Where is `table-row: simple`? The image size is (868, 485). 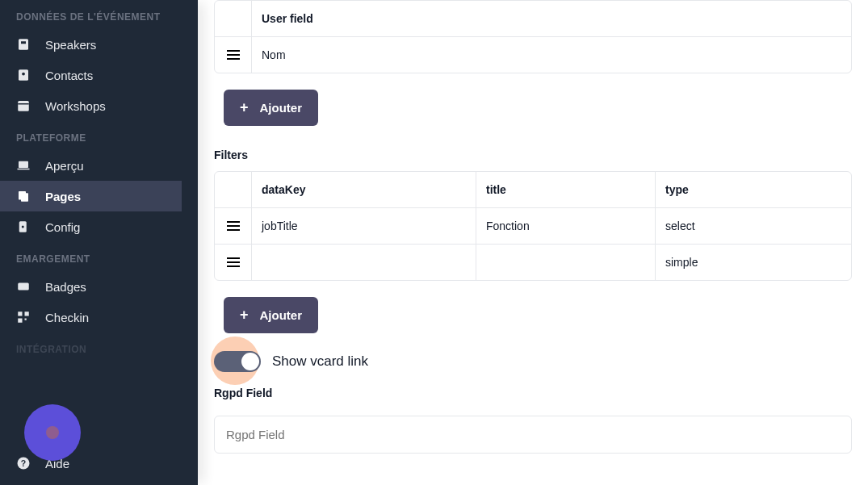
table-row: simple is located at coordinates (533, 262).